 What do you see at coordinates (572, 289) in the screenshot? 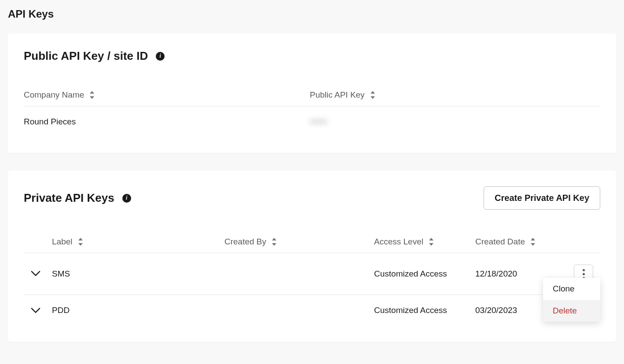
I see `menu-item-clone: Clone` at bounding box center [572, 289].